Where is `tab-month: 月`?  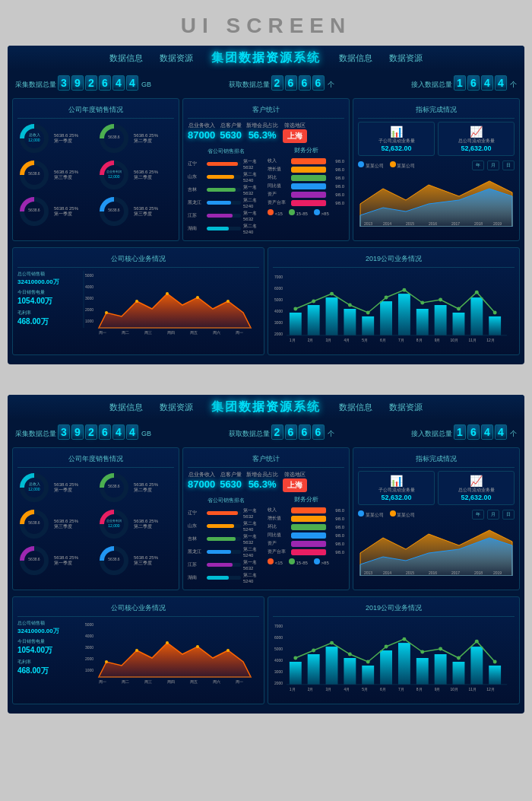
tab-month: 月 is located at coordinates (493, 166).